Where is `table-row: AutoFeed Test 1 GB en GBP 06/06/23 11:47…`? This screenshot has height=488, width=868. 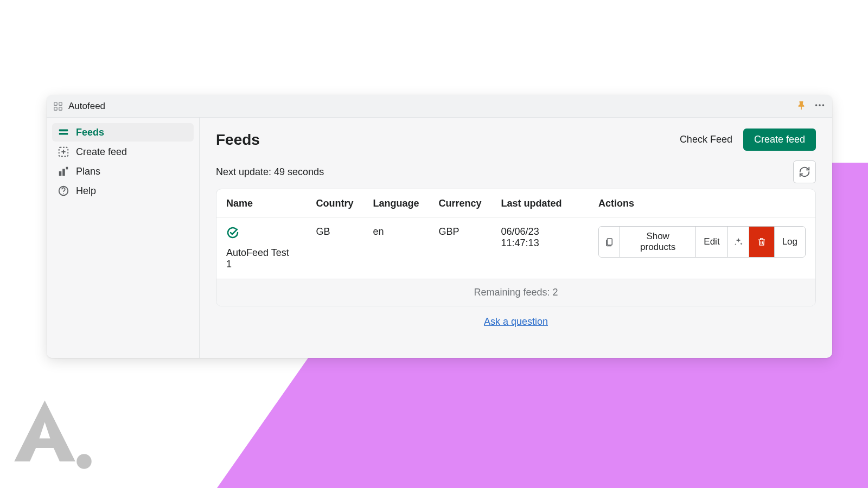 table-row: AutoFeed Test 1 GB en GBP 06/06/23 11:47… is located at coordinates (516, 248).